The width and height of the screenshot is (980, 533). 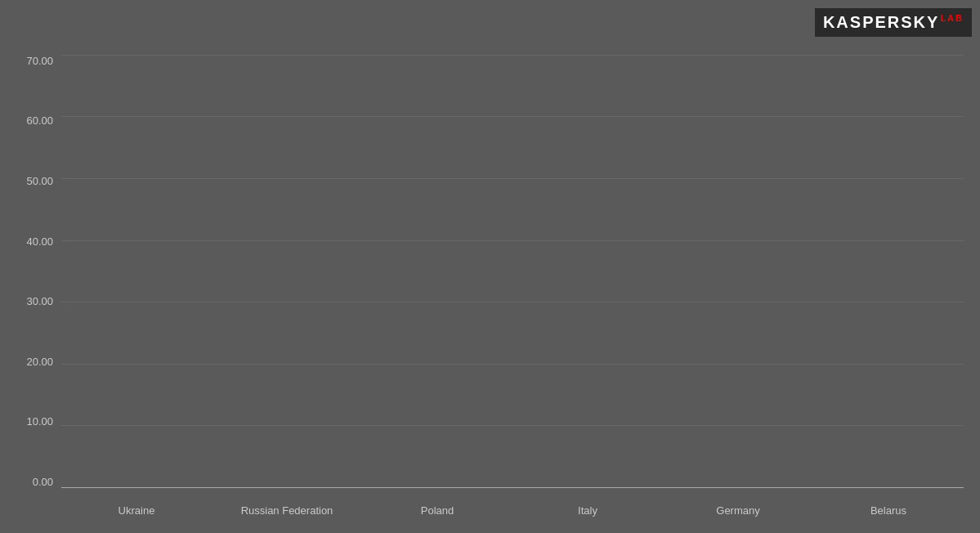 I want to click on y-label: 10.00, so click(x=39, y=422).